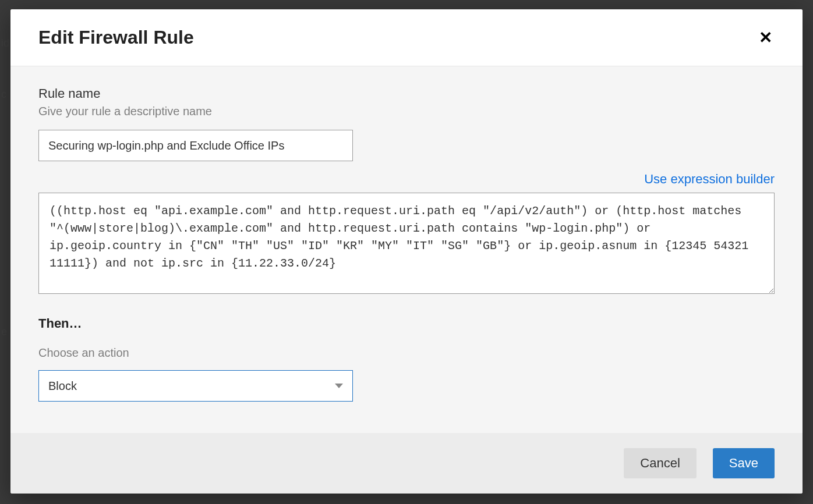  What do you see at coordinates (5, 43) in the screenshot?
I see `bg-fragment: id` at bounding box center [5, 43].